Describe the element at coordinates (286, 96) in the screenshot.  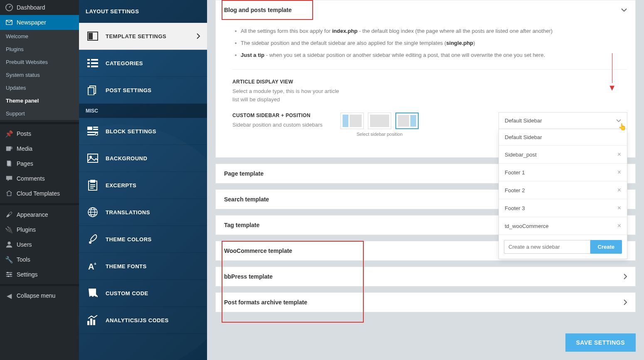
I see `article-display-desc: Select a module type, this is how your a…` at that location.